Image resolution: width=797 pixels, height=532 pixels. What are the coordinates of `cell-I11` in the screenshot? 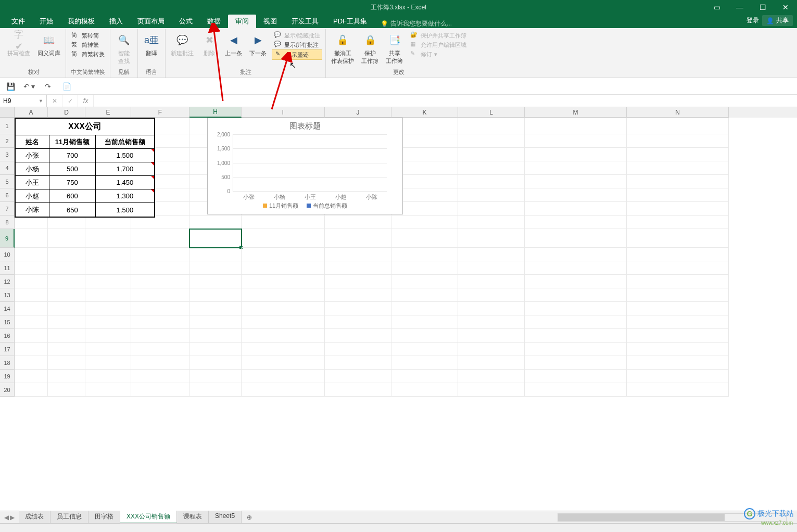 It's located at (283, 268).